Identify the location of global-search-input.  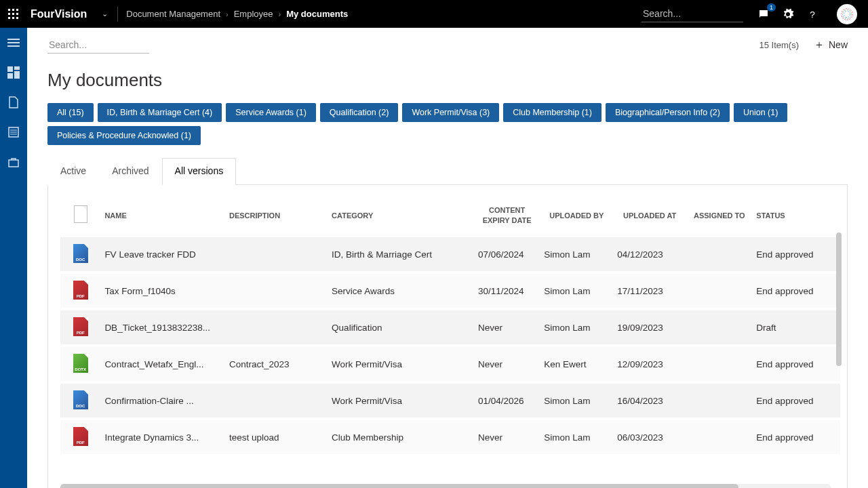
(692, 14).